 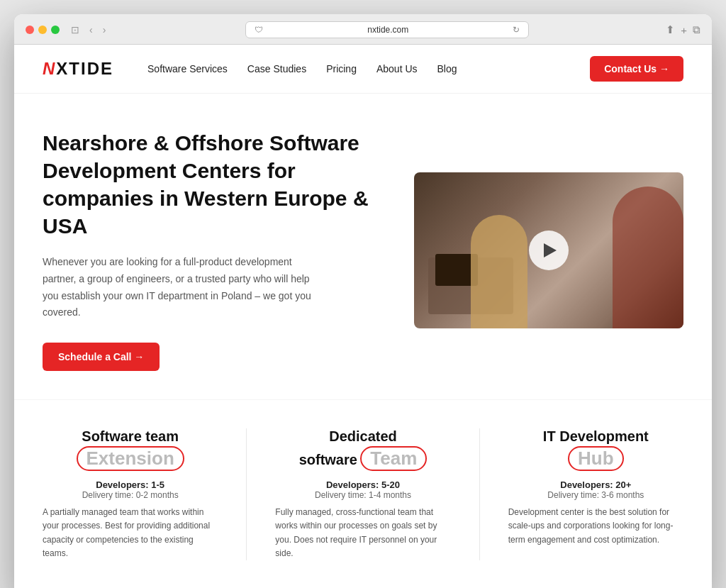 I want to click on contact-us-button: Contact Us →, so click(x=637, y=69).